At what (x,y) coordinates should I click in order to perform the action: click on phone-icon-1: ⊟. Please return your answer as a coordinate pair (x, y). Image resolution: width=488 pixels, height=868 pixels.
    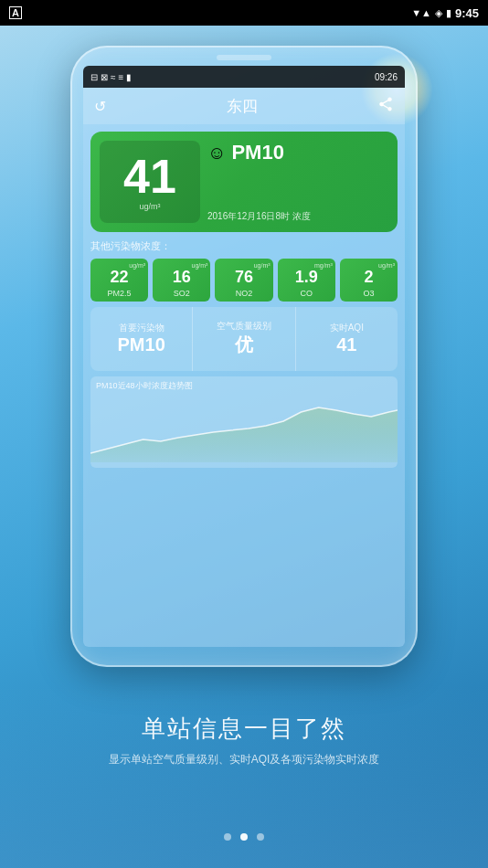
    Looking at the image, I should click on (94, 77).